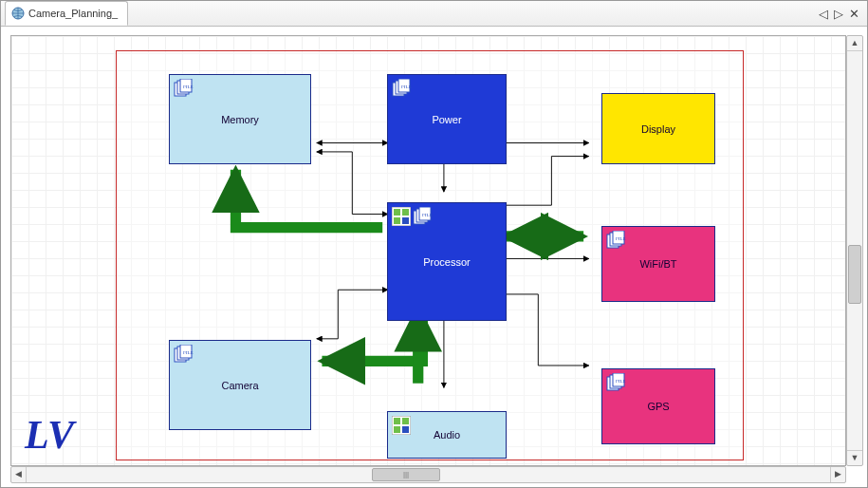 The width and height of the screenshot is (868, 488). What do you see at coordinates (240, 120) in the screenshot?
I see `block-label: Memory` at bounding box center [240, 120].